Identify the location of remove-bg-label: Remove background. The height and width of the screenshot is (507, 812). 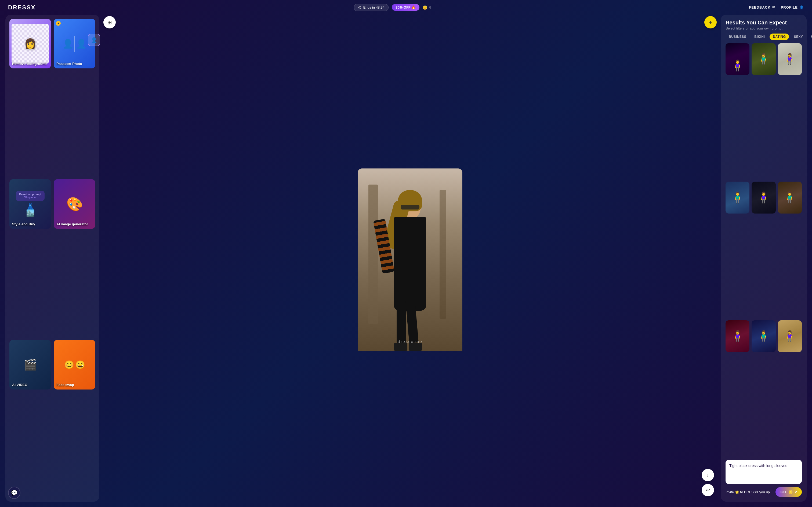
(30, 64).